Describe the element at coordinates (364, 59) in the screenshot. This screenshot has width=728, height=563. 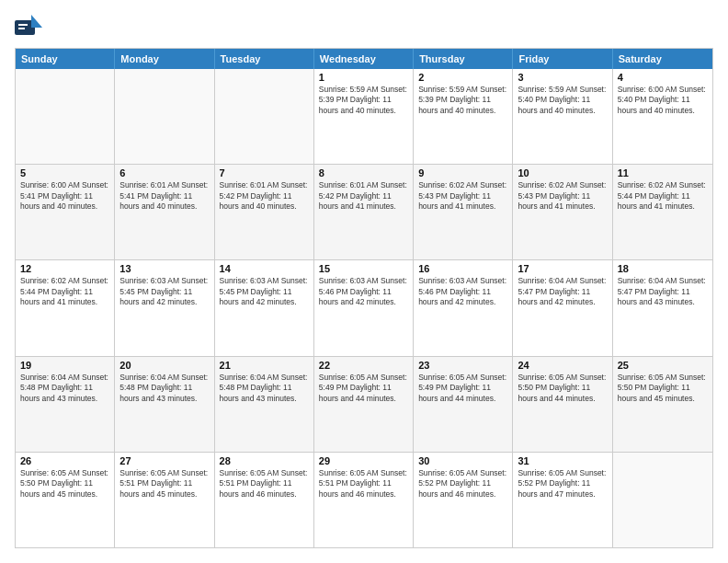
I see `header-cell-wednesday: Wednesday` at that location.